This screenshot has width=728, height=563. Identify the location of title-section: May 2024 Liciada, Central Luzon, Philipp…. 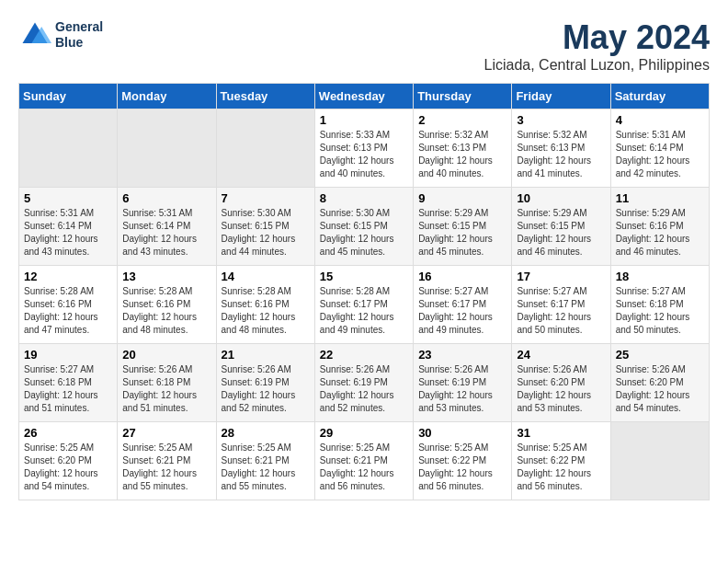
(597, 46).